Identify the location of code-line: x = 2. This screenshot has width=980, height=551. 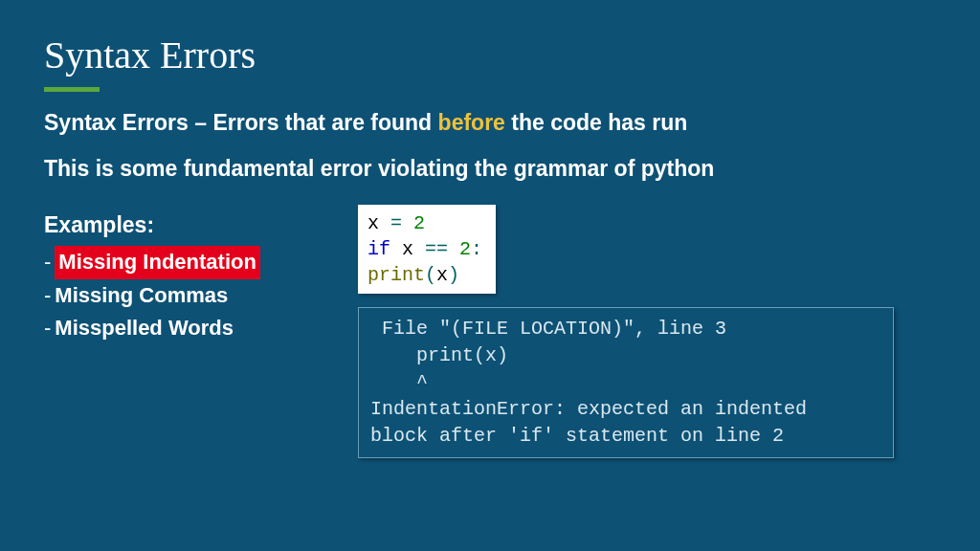
(425, 224).